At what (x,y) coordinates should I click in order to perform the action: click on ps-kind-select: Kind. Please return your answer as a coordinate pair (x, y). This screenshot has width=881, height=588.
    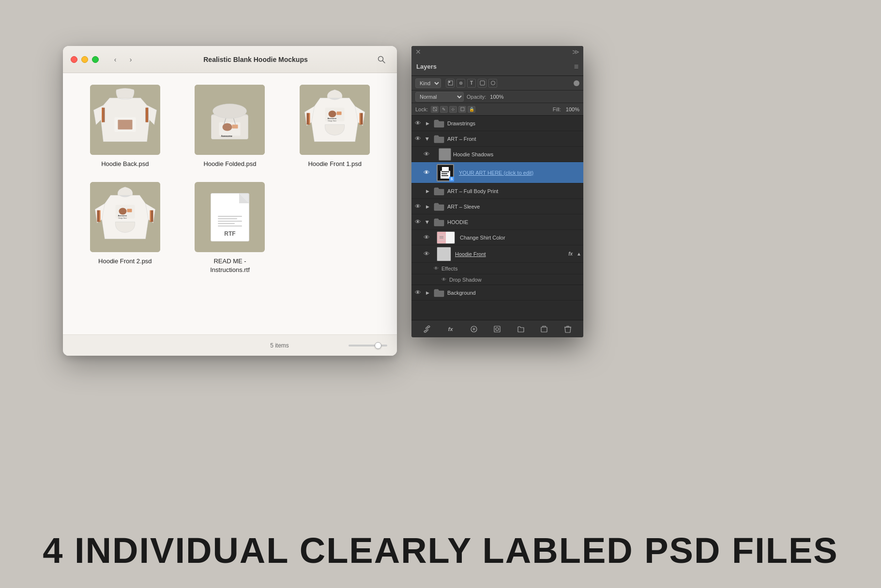
    Looking at the image, I should click on (428, 83).